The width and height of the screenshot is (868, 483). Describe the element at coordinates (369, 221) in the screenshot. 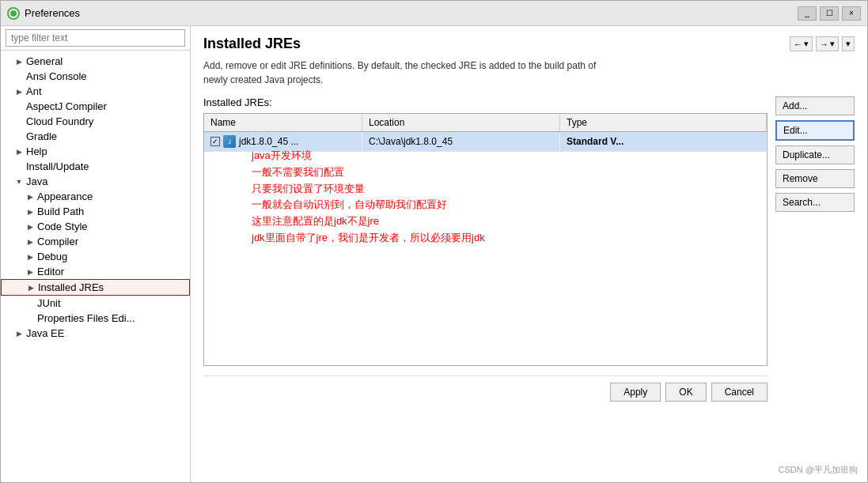

I see `annotation-line5: 这里注意配置的是jdk不是jre` at that location.